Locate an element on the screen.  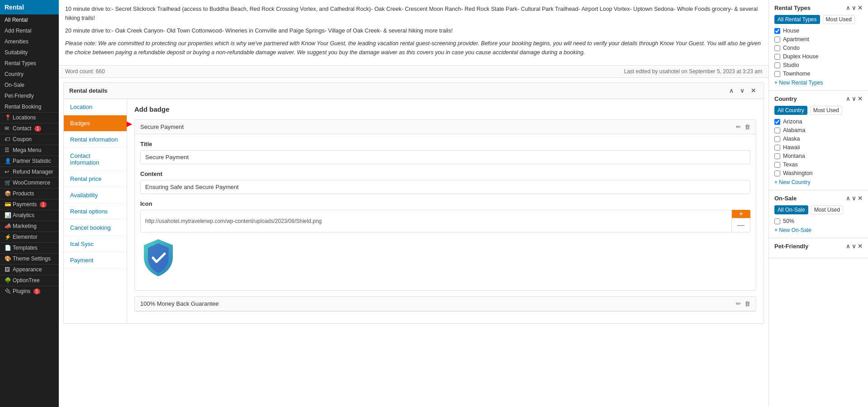
panel-nav-item-rental-price: Rental price is located at coordinates (95, 179).